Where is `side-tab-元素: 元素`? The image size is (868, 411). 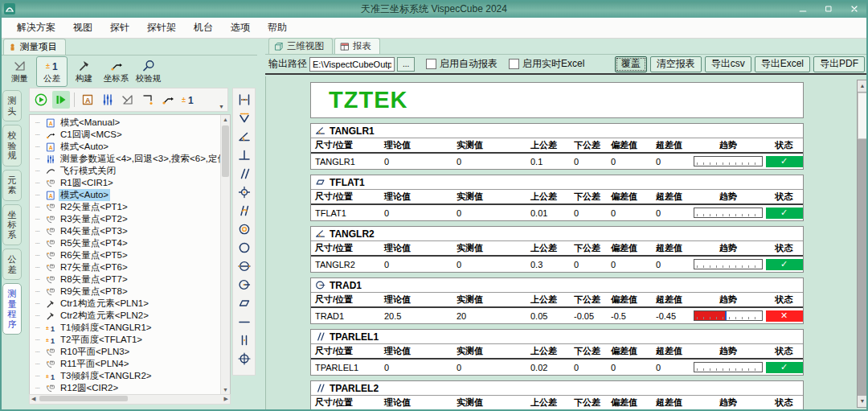
side-tab-元素: 元素 is located at coordinates (12, 185).